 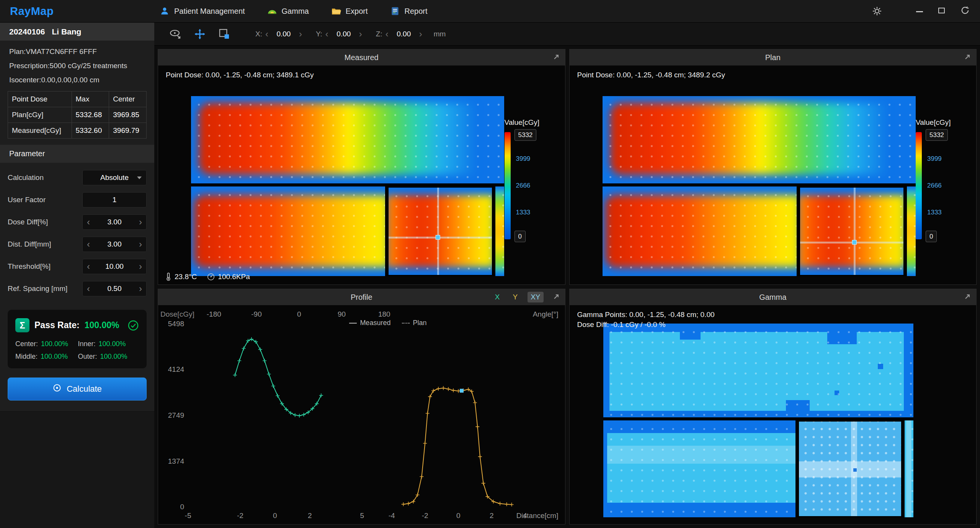 I want to click on calculate-icon, so click(x=57, y=389).